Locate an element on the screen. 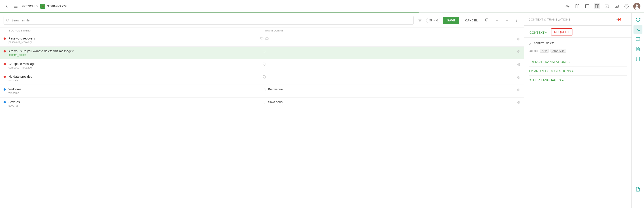  add-strip-icon is located at coordinates (638, 201).